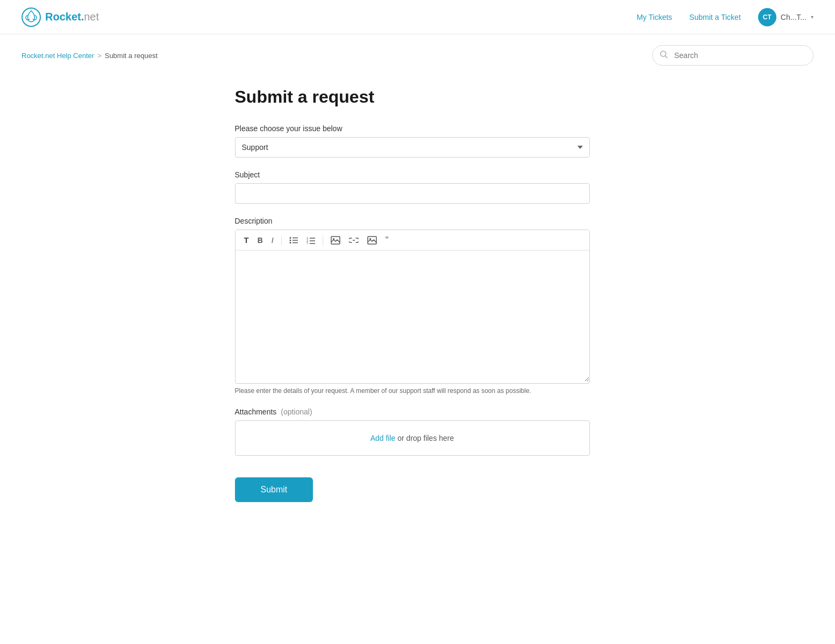  I want to click on svg-text: 3., so click(308, 243).